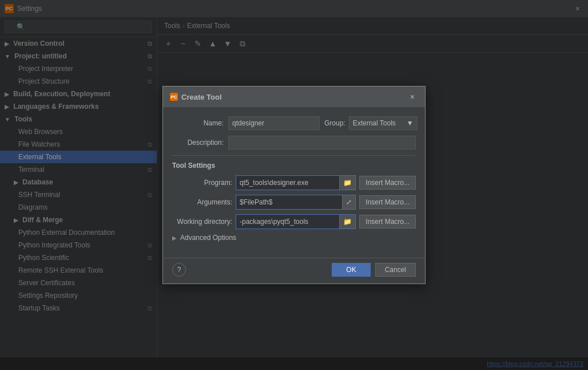 Image resolution: width=588 pixels, height=370 pixels. What do you see at coordinates (174, 238) in the screenshot?
I see `advanced-expand-icon: ▶` at bounding box center [174, 238].